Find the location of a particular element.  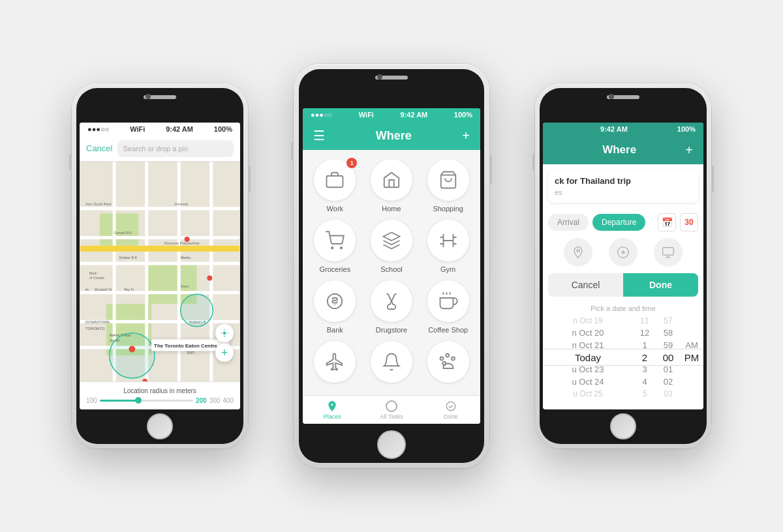

device-icon is located at coordinates (668, 252).